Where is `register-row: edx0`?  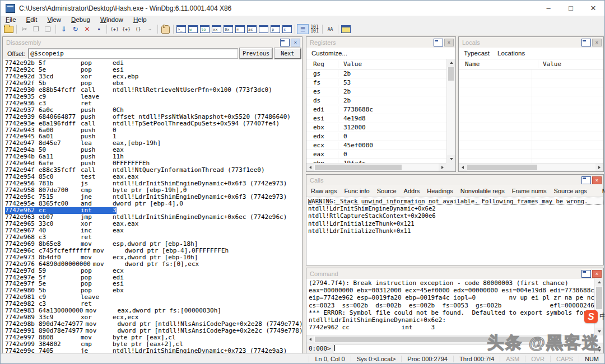
register-row: edx0 is located at coordinates (376, 137).